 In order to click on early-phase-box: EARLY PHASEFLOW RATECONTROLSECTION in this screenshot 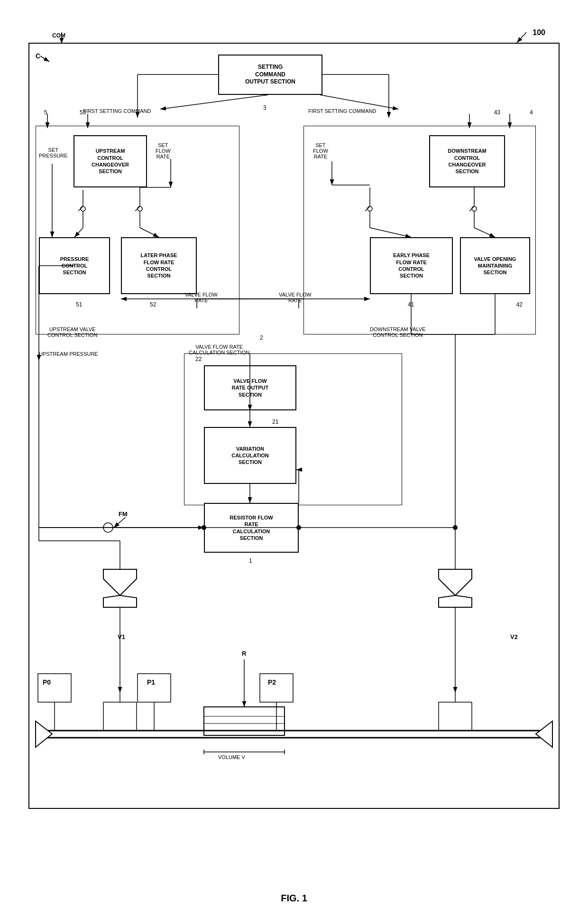, I will do `click(412, 266)`.